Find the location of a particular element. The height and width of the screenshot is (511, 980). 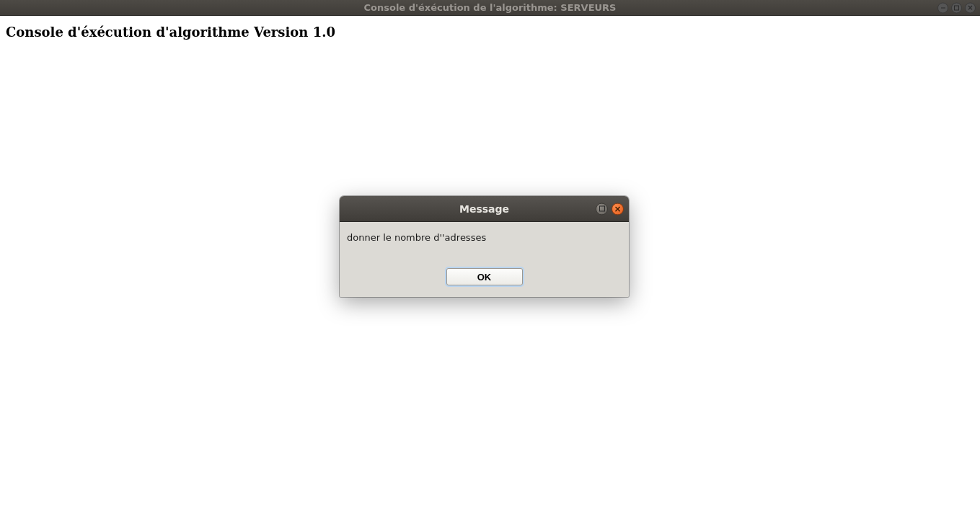

main-window-title: Console d'éxécution de l'algorithme: SER… is located at coordinates (490, 7).